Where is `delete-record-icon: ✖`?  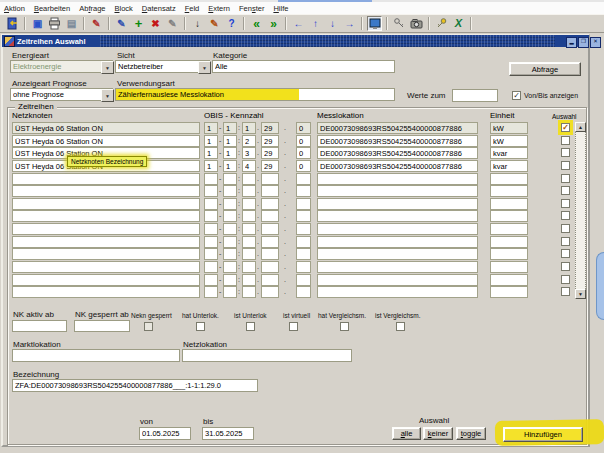
delete-record-icon: ✖ is located at coordinates (156, 24).